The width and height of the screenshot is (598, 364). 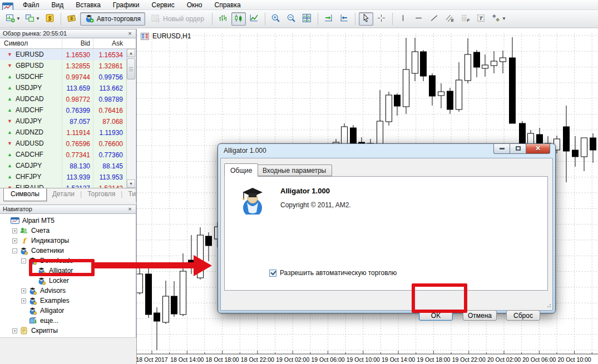 I want to click on vertical-line-button, so click(x=403, y=19).